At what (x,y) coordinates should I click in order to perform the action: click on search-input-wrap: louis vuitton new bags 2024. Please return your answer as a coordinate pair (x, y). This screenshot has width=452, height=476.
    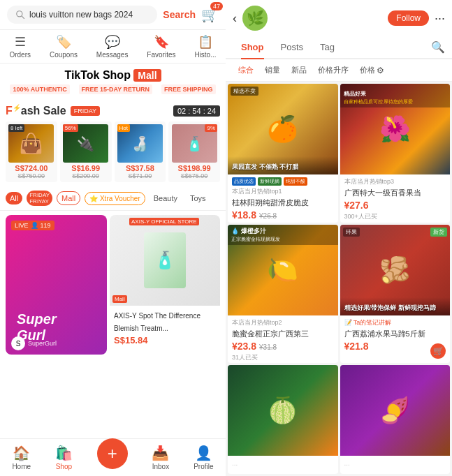
    Looking at the image, I should click on (82, 15).